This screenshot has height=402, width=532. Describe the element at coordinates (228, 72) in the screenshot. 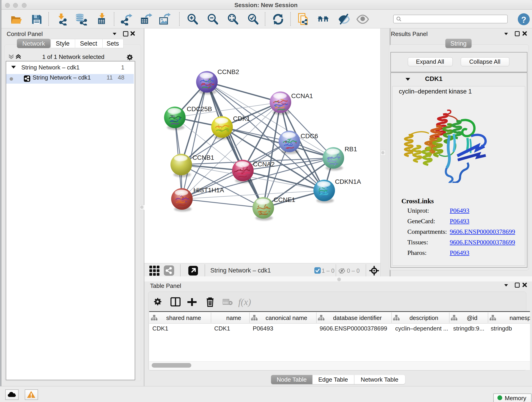

I see `svg-text: CCNB2` at that location.